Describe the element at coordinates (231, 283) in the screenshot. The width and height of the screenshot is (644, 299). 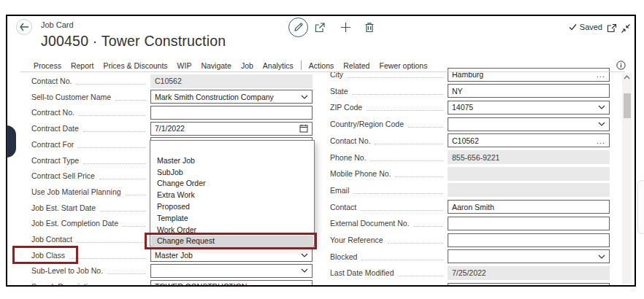
I see `field-input: TOWER CONSTRUCTION ...` at that location.